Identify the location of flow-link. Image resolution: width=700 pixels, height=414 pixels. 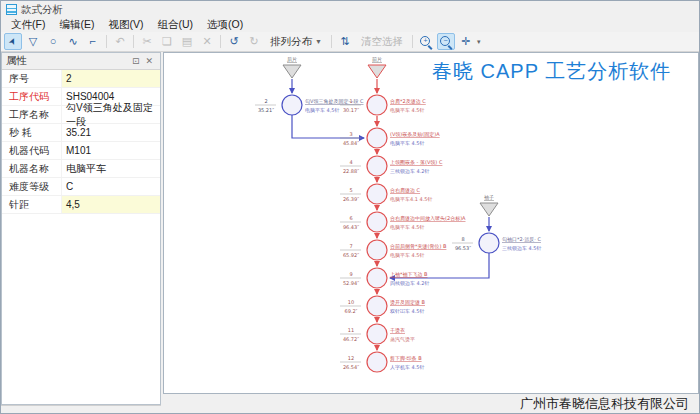
(328, 126).